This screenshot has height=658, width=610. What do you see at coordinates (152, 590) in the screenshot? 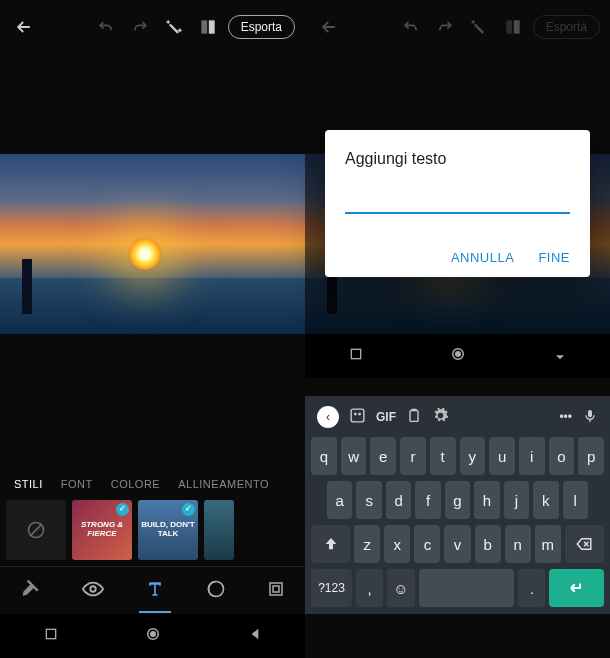
I see `bottom-toolbar` at bounding box center [152, 590].